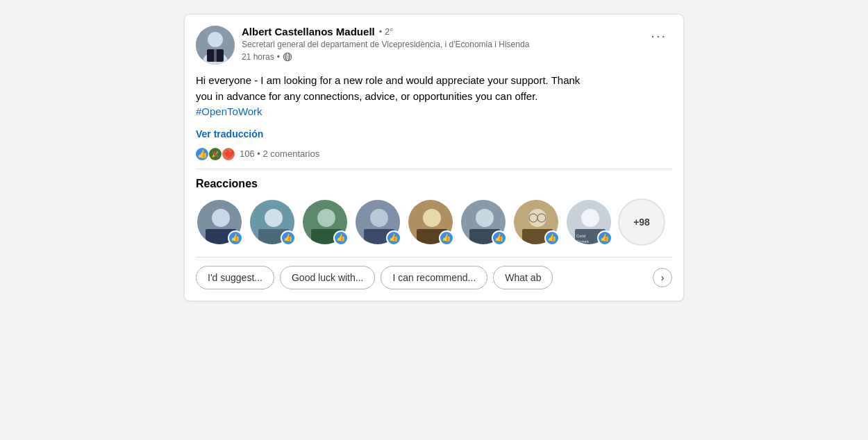 The image size is (868, 440). Describe the element at coordinates (235, 238) in the screenshot. I see `reactor-like-badge-1: 👍` at that location.